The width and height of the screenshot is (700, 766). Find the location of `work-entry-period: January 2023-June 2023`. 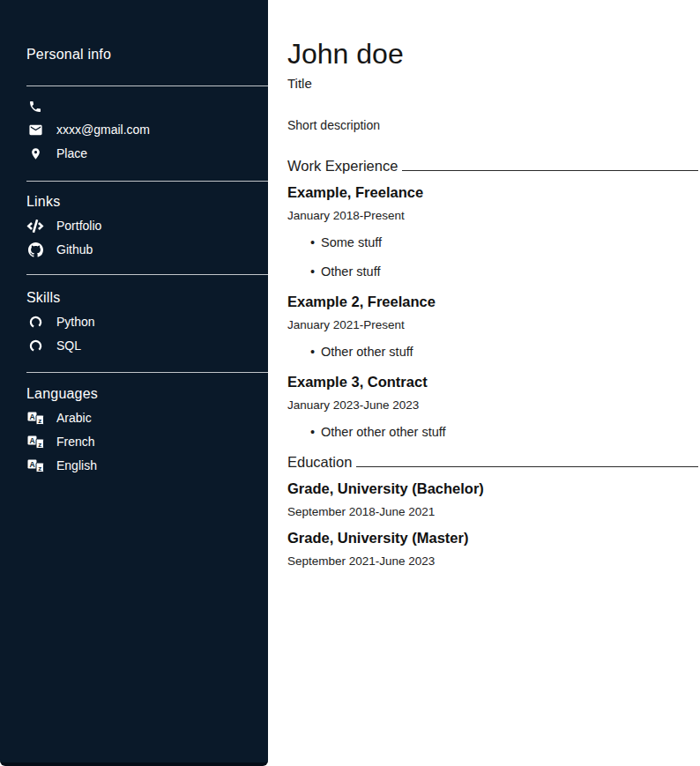

work-entry-period: January 2023-June 2023 is located at coordinates (493, 405).